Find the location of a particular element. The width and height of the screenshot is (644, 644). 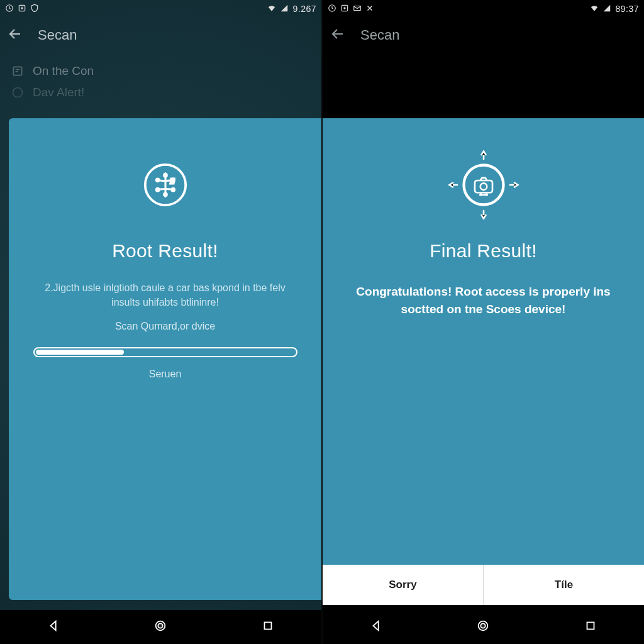

list-item-label: Dav Alert! is located at coordinates (58, 92).